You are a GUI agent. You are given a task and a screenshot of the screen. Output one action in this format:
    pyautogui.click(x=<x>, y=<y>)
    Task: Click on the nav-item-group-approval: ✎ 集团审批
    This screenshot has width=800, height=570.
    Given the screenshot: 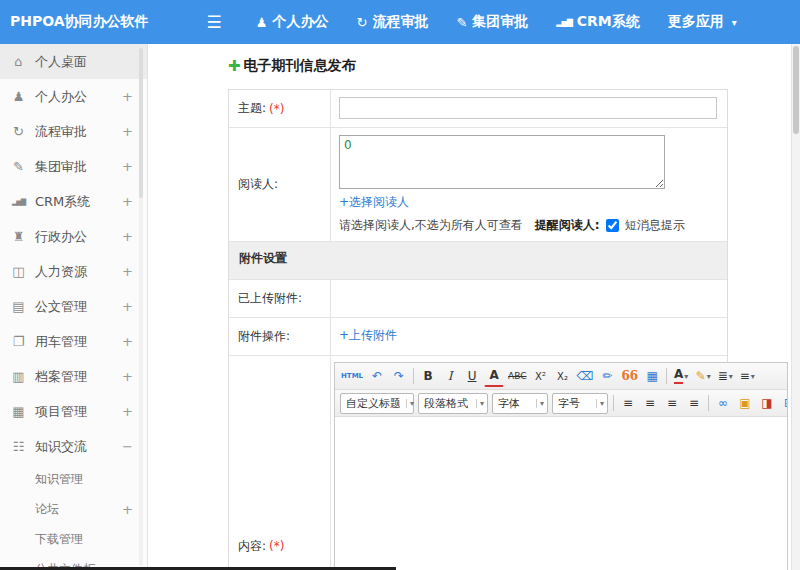 What is the action you would take?
    pyautogui.click(x=492, y=22)
    